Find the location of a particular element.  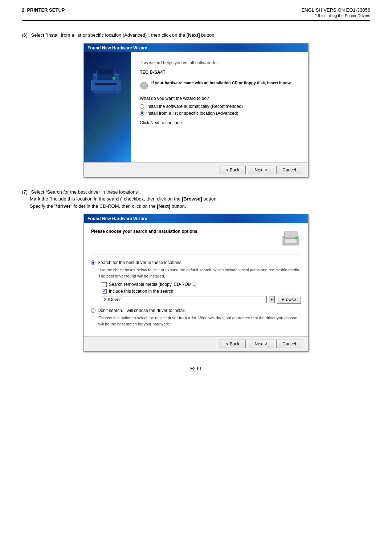

radio-option-1: Install the software automatically (Reco… is located at coordinates (220, 106).